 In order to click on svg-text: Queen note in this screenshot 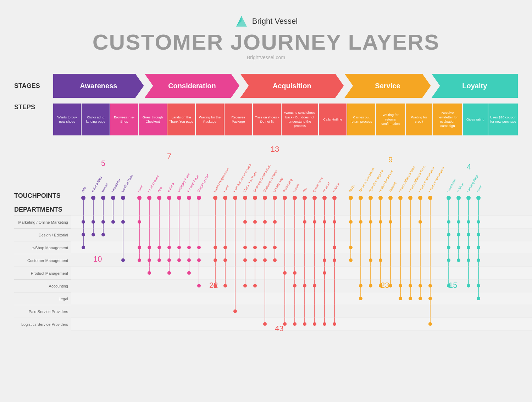, I will do `click(318, 185)`.